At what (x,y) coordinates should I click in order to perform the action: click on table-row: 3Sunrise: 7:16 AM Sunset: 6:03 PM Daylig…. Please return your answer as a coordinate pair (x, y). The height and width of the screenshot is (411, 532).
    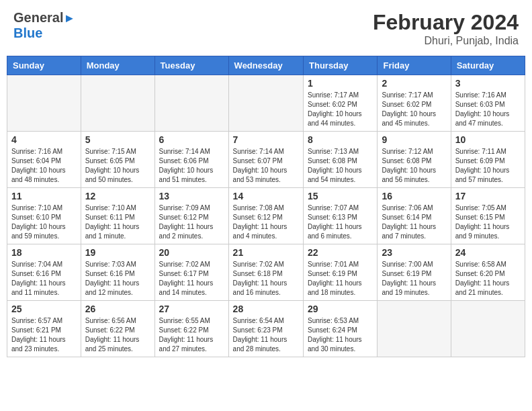
    Looking at the image, I should click on (488, 103).